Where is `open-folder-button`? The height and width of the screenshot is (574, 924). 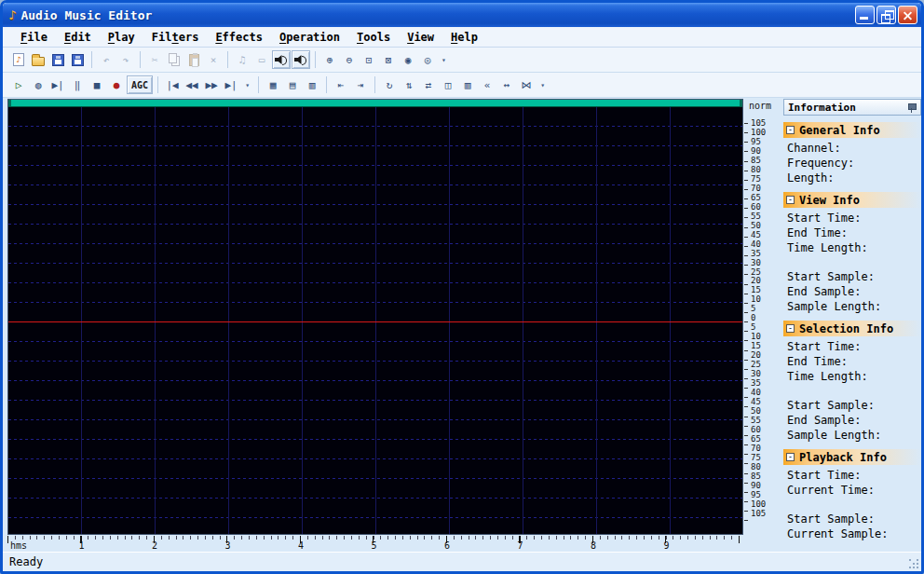 open-folder-button is located at coordinates (38, 60).